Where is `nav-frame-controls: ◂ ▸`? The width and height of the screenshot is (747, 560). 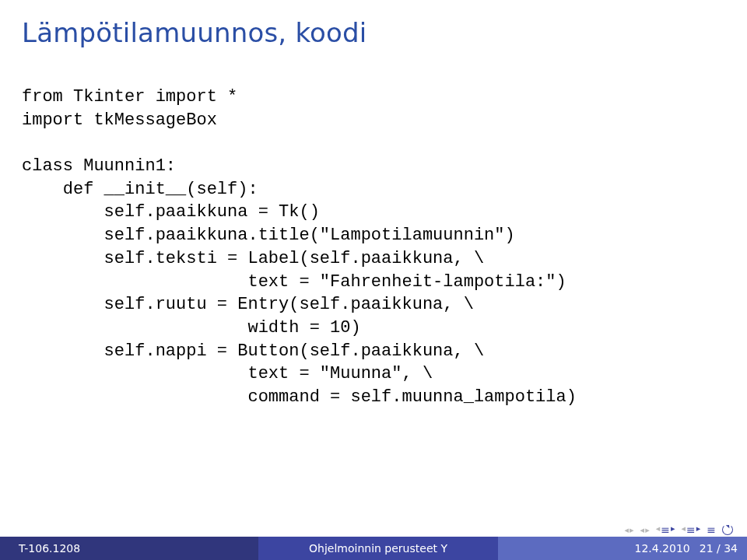
nav-frame-controls: ◂ ▸ is located at coordinates (630, 530).